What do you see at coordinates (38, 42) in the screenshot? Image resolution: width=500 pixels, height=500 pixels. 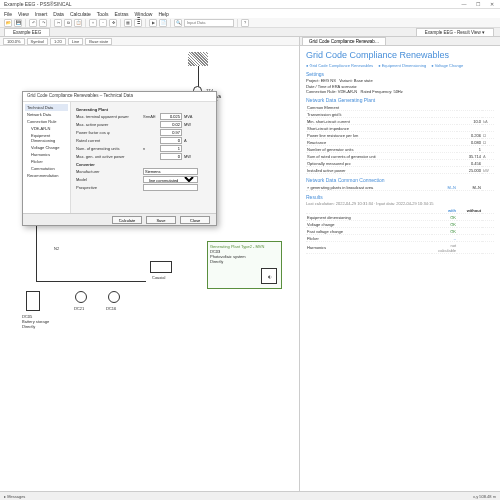 I see `symbol-mode: Symbol` at bounding box center [38, 42].